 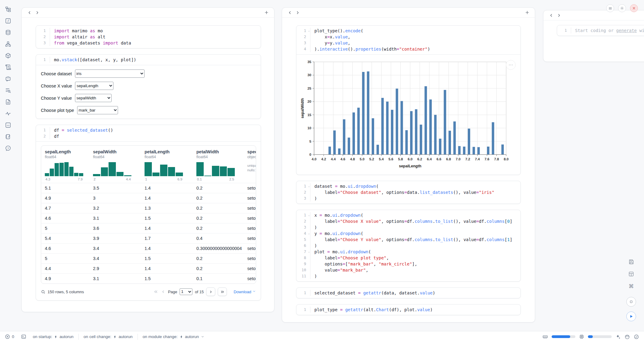 What do you see at coordinates (622, 8) in the screenshot?
I see `settings-gear-button` at bounding box center [622, 8].